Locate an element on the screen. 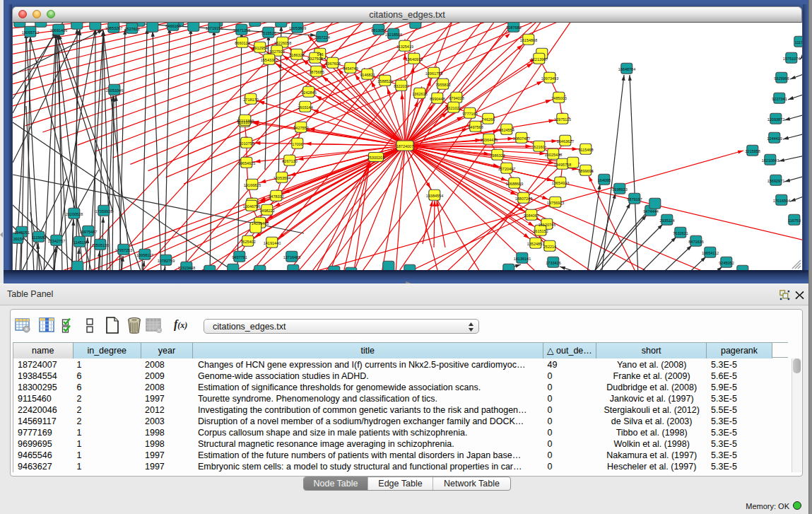  svg-text: 6466160 is located at coordinates (172, 26).